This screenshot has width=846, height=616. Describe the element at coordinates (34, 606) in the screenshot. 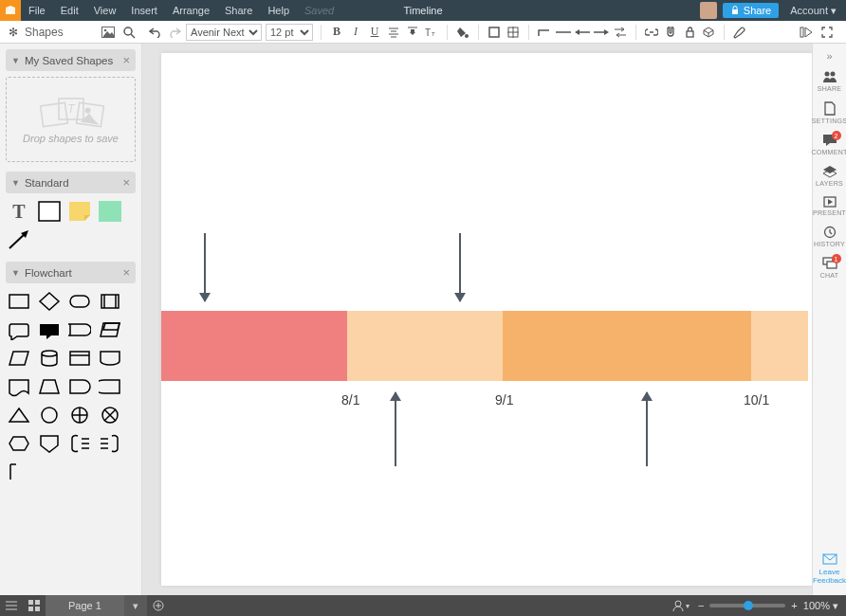

I see `grid-view-icon` at that location.